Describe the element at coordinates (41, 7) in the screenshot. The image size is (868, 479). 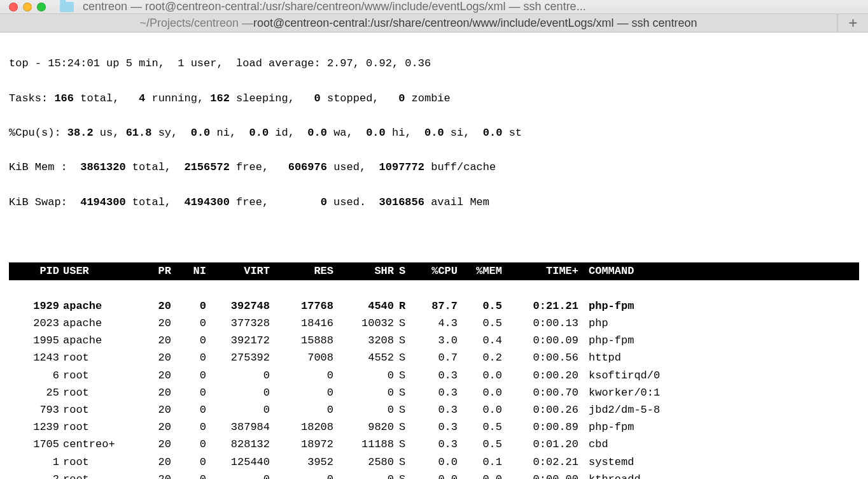
I see `zoom-icon` at that location.